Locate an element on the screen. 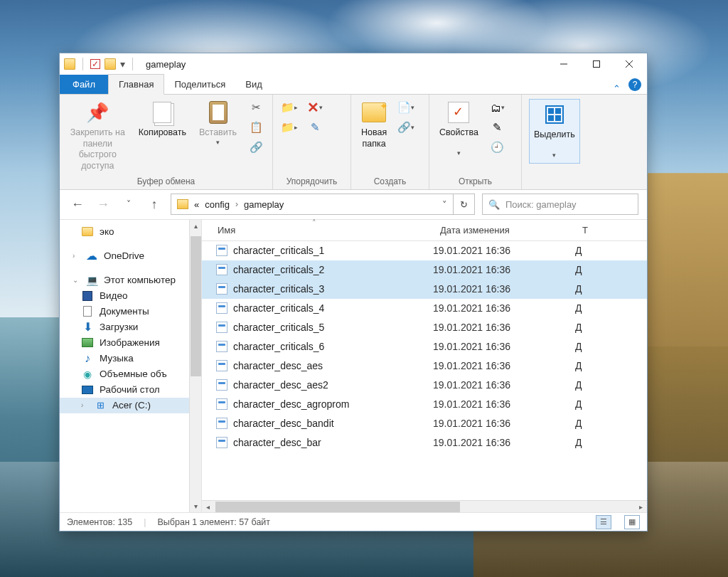 The height and width of the screenshot is (577, 728). copypath-button: 📋 is located at coordinates (256, 127).